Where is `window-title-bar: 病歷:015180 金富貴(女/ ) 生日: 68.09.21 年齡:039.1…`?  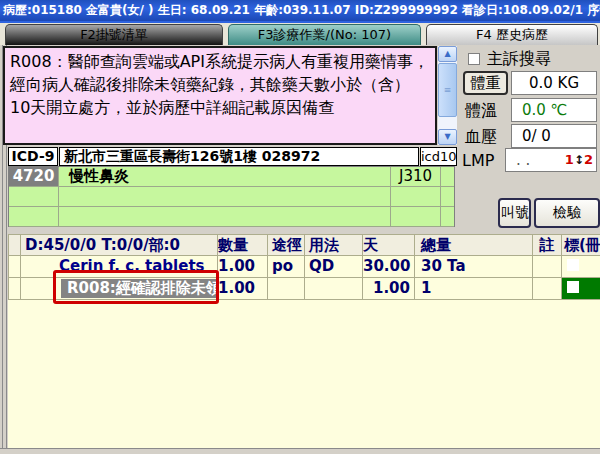
window-title-bar: 病歷:015180 金富貴(女/ ) 生日: 68.09.21 年齡:039.1… is located at coordinates (300, 10).